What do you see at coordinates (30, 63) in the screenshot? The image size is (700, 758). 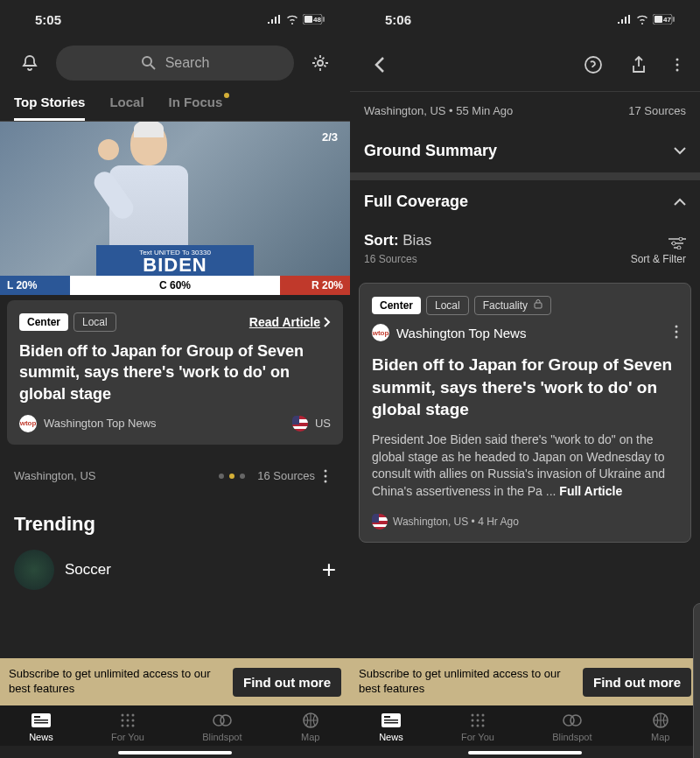 I see `bell-icon` at bounding box center [30, 63].